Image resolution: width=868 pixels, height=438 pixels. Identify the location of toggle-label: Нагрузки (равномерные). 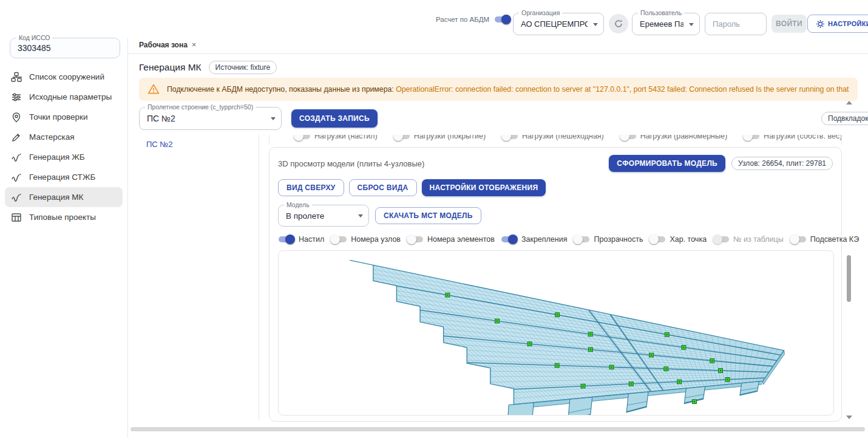
(683, 137).